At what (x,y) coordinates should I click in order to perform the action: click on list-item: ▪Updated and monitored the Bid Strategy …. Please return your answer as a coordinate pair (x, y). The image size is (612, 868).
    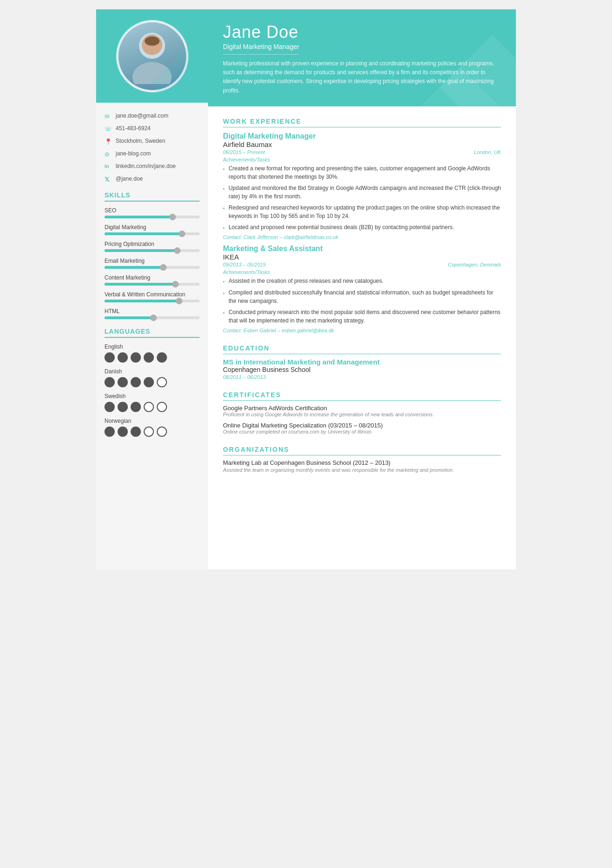
    Looking at the image, I should click on (362, 192).